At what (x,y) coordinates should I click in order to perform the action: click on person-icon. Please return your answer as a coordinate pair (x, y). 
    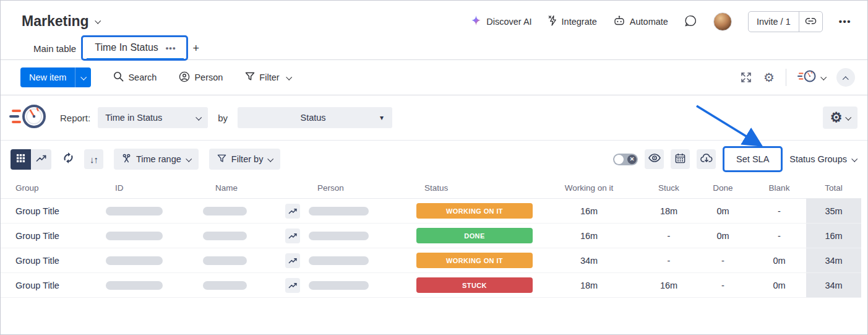
    Looking at the image, I should click on (184, 78).